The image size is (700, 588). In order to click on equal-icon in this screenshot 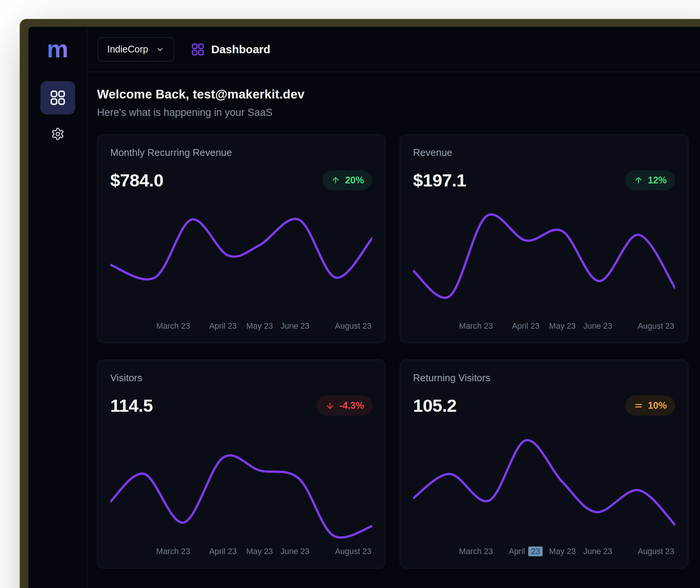, I will do `click(638, 406)`.